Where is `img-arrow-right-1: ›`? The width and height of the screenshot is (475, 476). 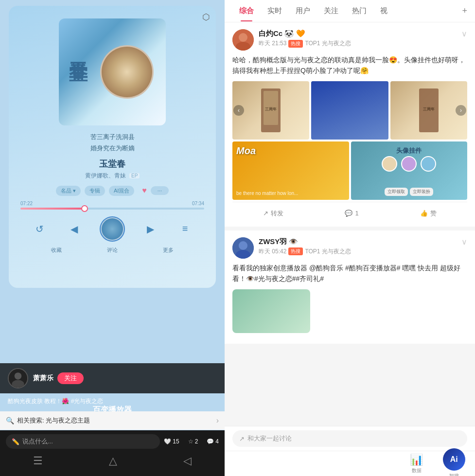
img-arrow-right-1: › is located at coordinates (461, 110).